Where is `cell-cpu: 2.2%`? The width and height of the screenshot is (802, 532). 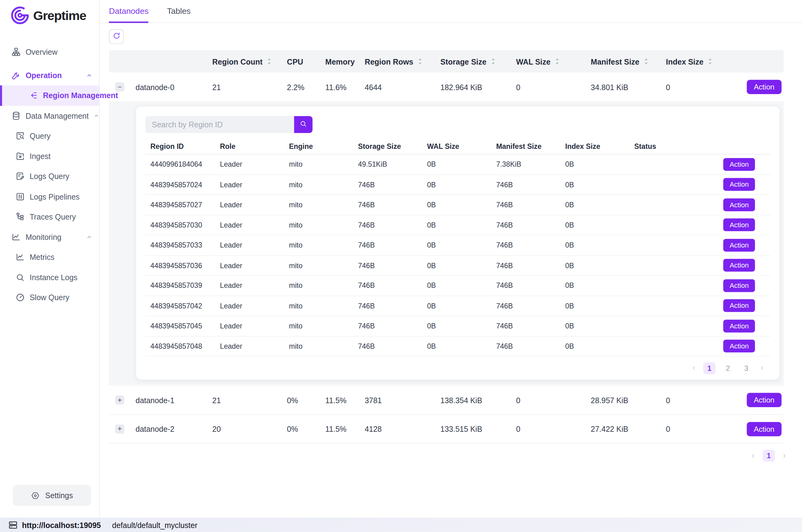 cell-cpu: 2.2% is located at coordinates (299, 87).